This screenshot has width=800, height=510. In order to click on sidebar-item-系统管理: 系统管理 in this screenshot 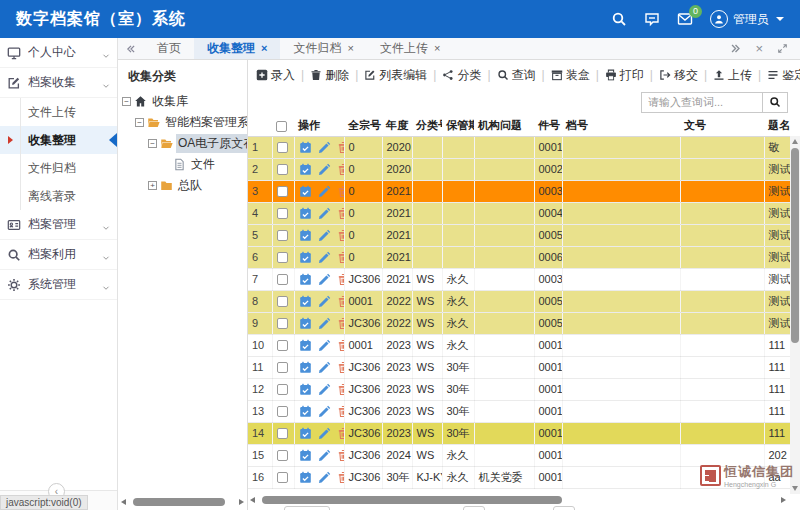, I will do `click(58, 285)`.